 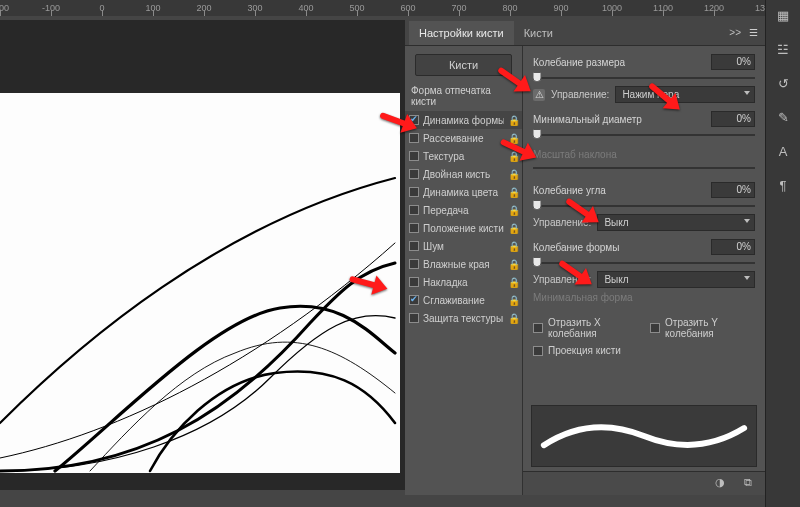 I want to click on panel-dock-rail: ▦☳↺✎A¶, so click(x=782, y=254).